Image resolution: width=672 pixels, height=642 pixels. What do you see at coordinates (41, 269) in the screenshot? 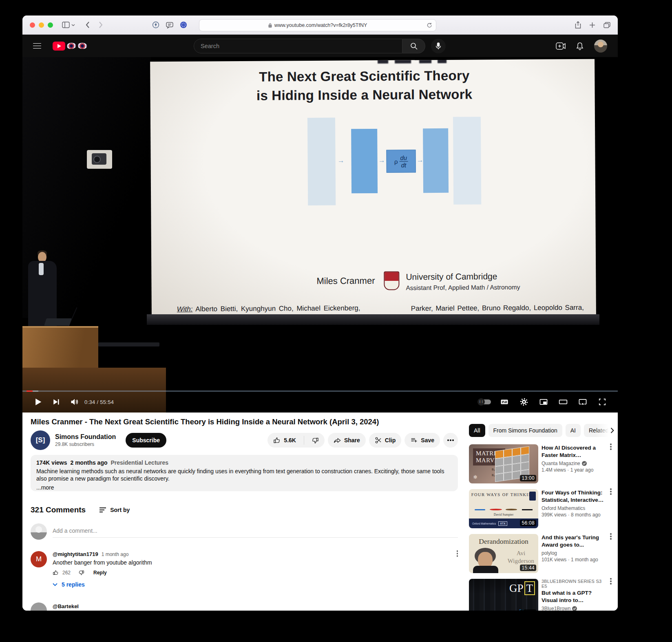
I see `speaker-shirt` at bounding box center [41, 269].